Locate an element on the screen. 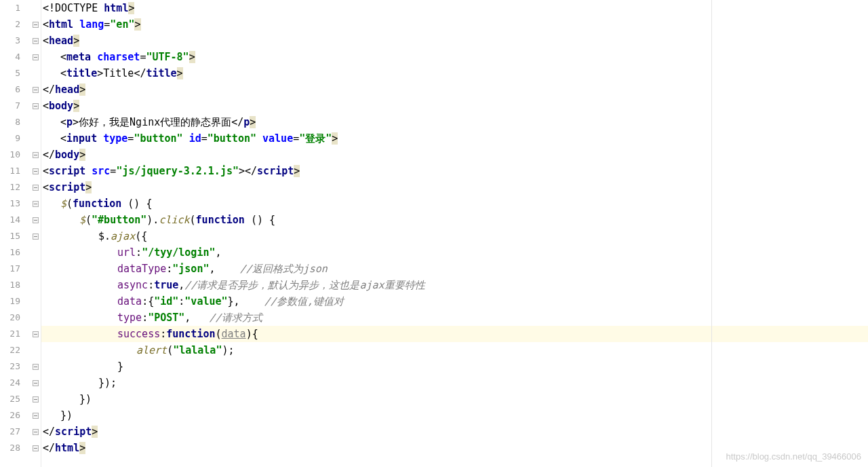 The width and height of the screenshot is (868, 467). code-token: , is located at coordinates (197, 318).